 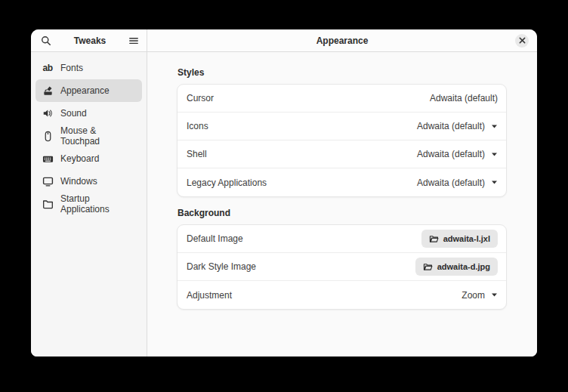 What do you see at coordinates (523, 41) in the screenshot?
I see `close-icon` at bounding box center [523, 41].